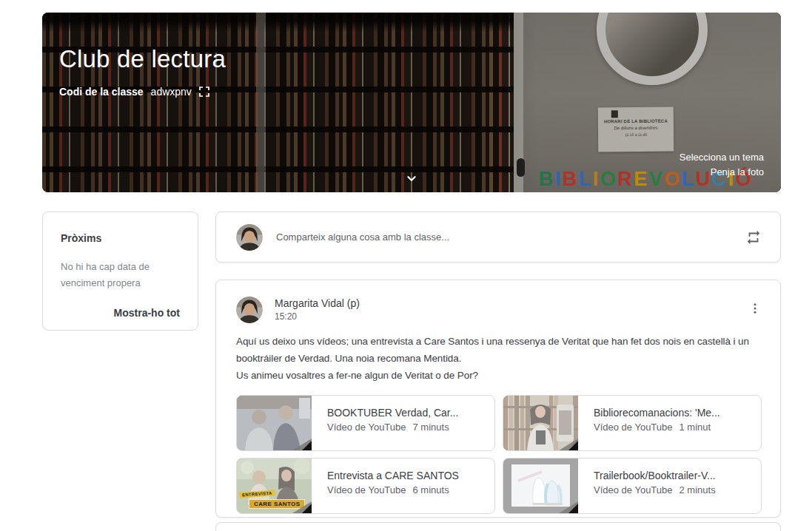  What do you see at coordinates (120, 271) in the screenshot?
I see `upcoming-work-card: Pròxims No hi ha cap data de venciment p…` at bounding box center [120, 271].